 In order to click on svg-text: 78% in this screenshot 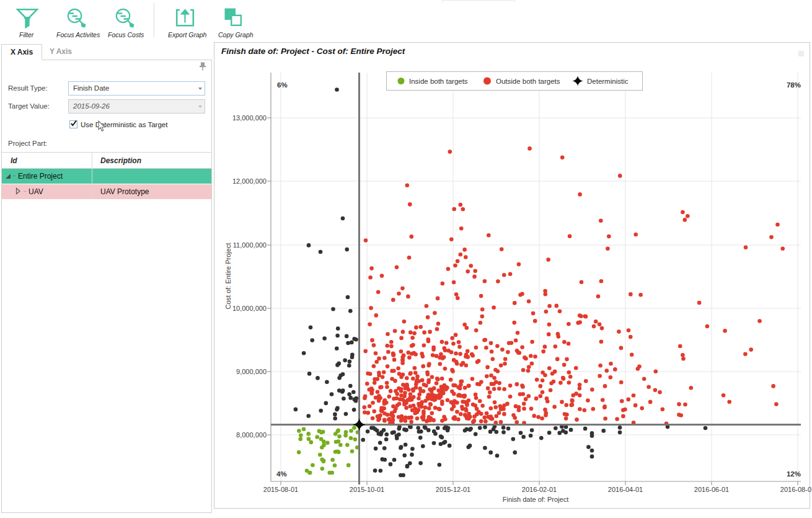, I will do `click(793, 85)`.